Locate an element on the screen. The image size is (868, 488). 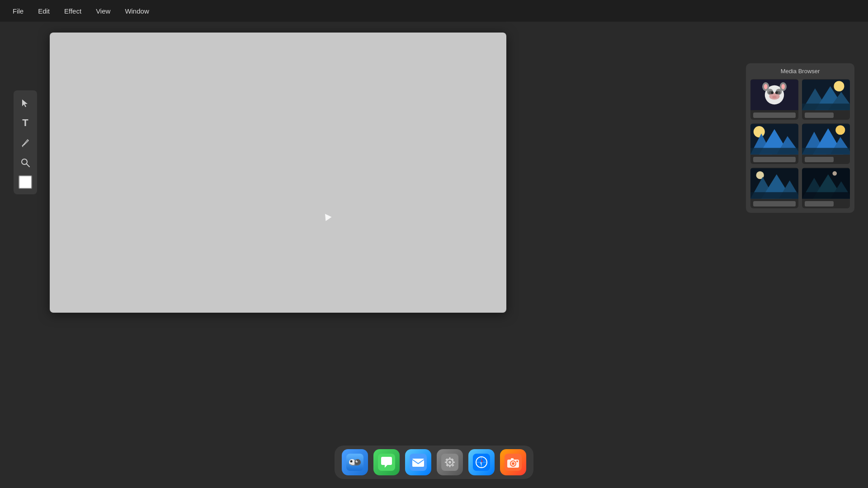
dock-mail is located at coordinates (418, 462).